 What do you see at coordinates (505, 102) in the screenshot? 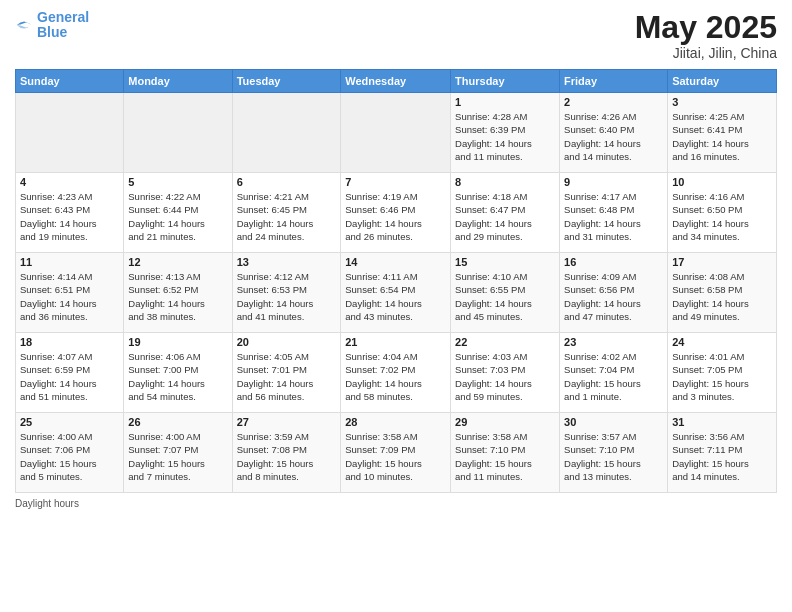
I see `day-number: 1` at bounding box center [505, 102].